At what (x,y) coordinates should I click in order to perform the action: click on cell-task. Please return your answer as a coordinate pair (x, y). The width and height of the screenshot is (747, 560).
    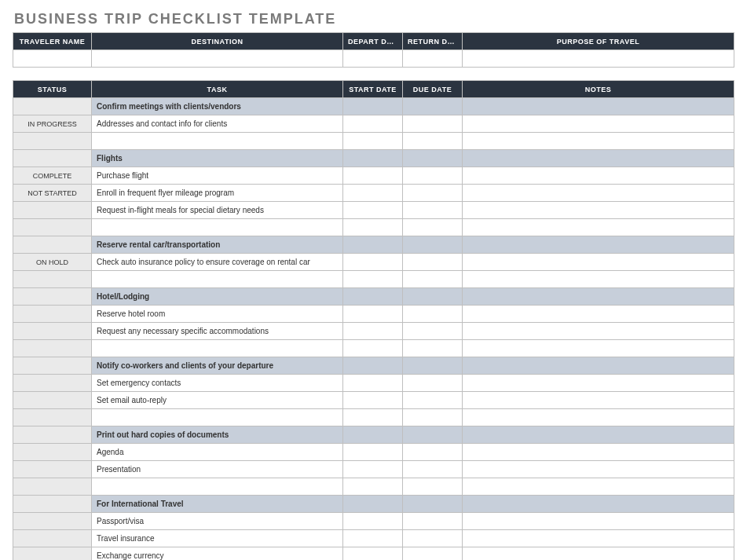
    Looking at the image, I should click on (218, 228).